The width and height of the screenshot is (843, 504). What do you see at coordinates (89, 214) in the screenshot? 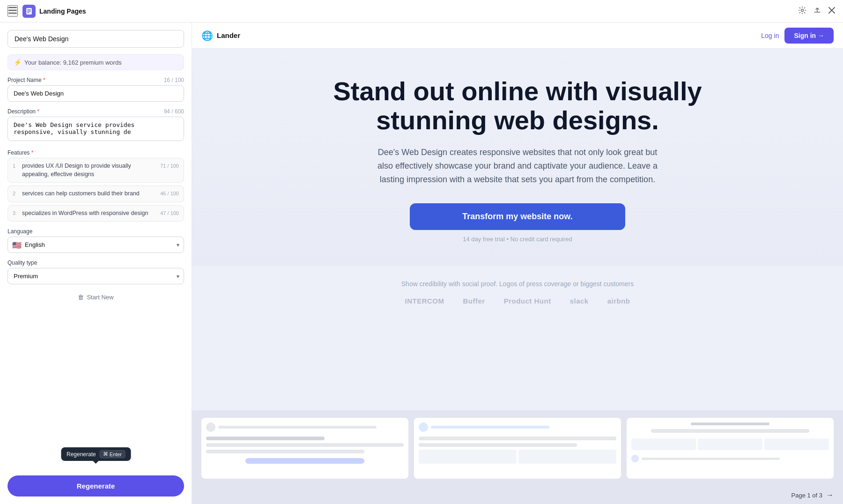
I see `feature-text: specializes in WordPress with responsive…` at bounding box center [89, 214].